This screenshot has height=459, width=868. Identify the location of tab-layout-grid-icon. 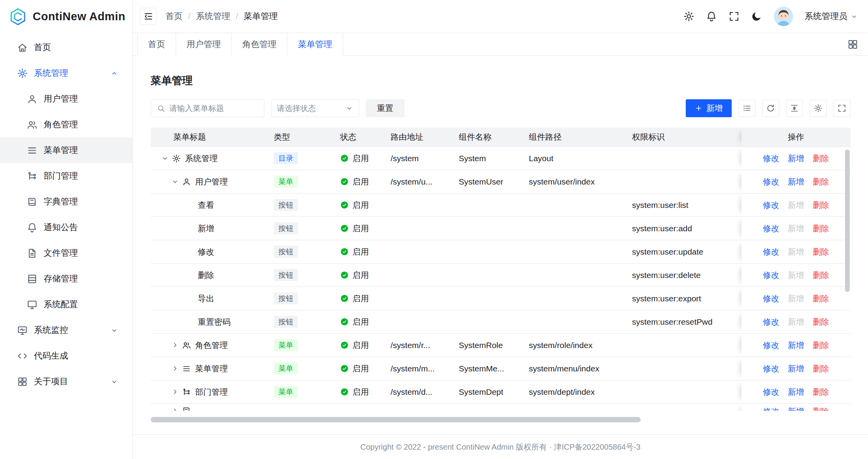
(853, 44).